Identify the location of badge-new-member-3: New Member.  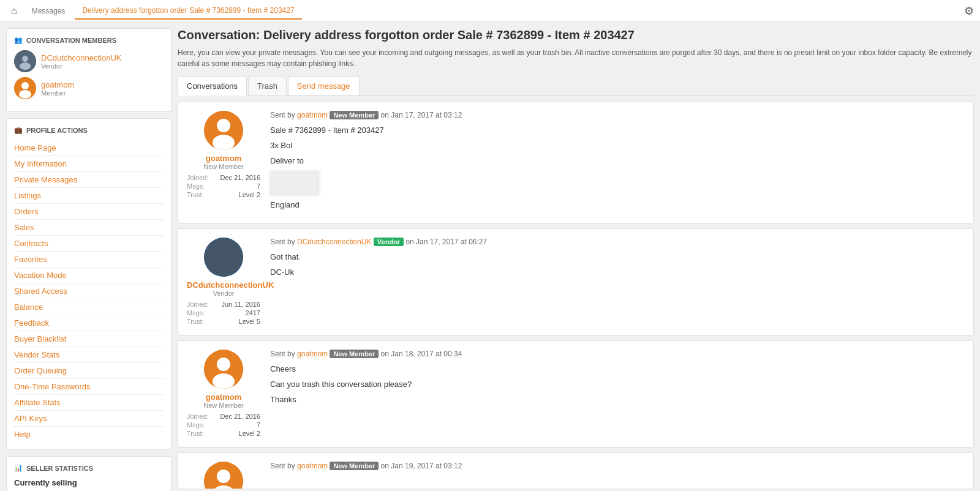
(354, 354).